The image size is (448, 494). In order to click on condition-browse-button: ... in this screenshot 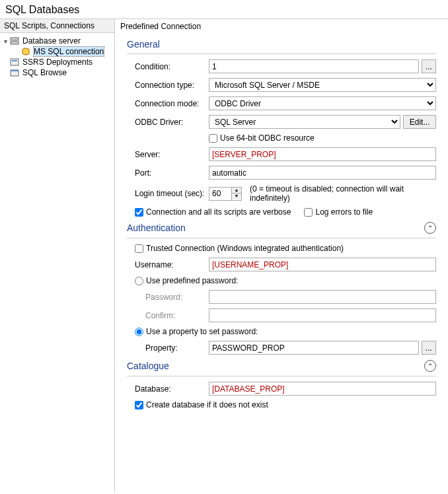, I will do `click(429, 66)`.